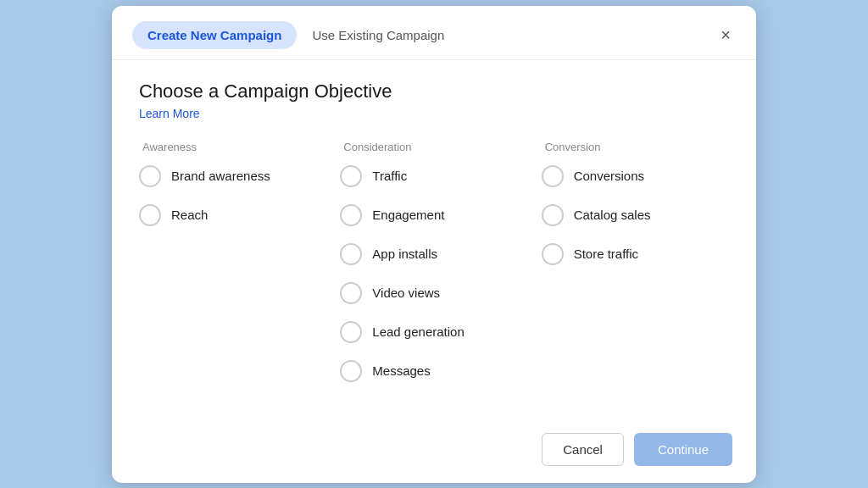  What do you see at coordinates (434, 293) in the screenshot?
I see `option-video-views: Video views` at bounding box center [434, 293].